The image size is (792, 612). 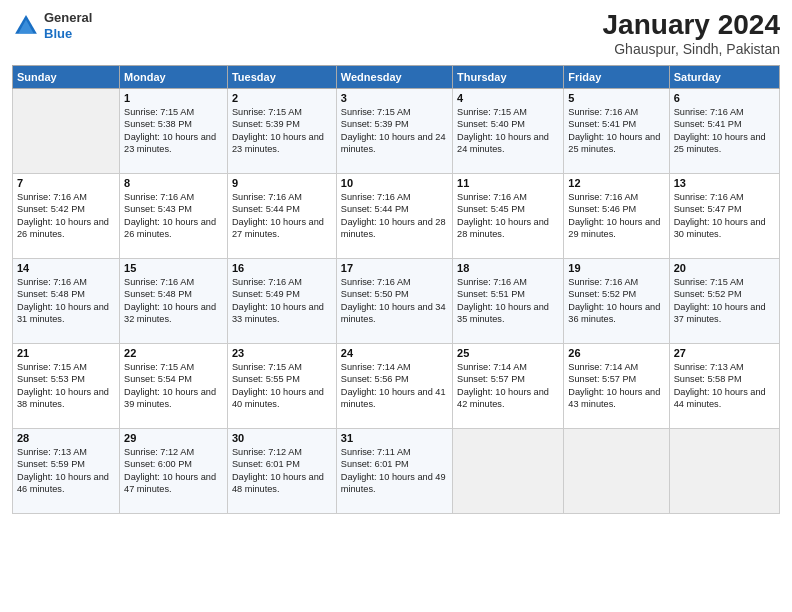 I want to click on day-number: 30, so click(x=282, y=438).